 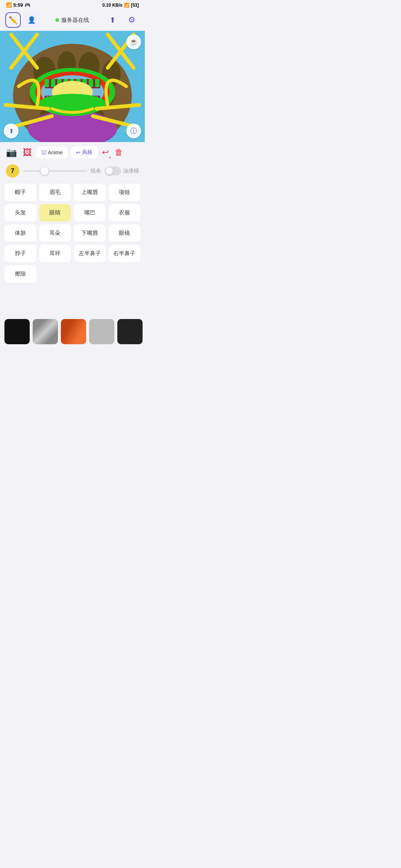 I want to click on tag-glasses: 眼镜, so click(x=125, y=233).